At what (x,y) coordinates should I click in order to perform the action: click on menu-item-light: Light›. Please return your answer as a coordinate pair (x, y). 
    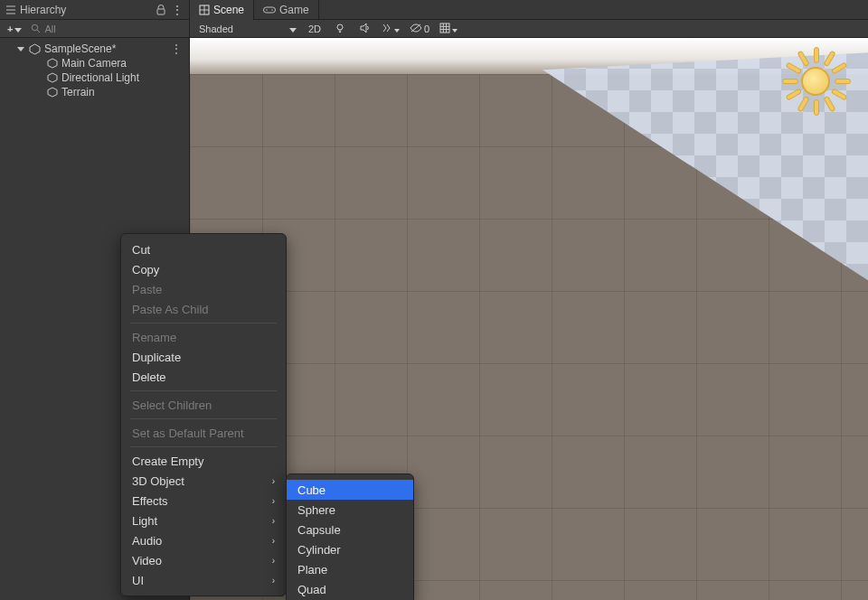
    Looking at the image, I should click on (203, 520).